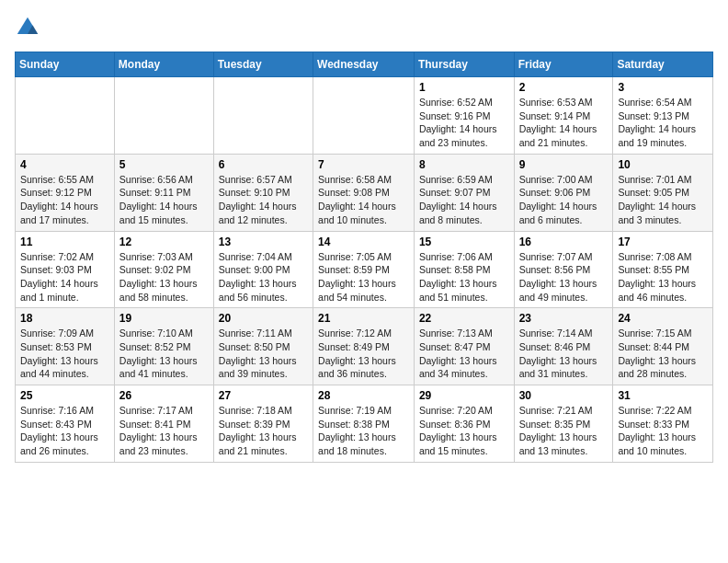 This screenshot has height=563, width=728. I want to click on day-info: Sunrise: 6:55 AM Sunset: 9:12 PM Dayligh…, so click(64, 201).